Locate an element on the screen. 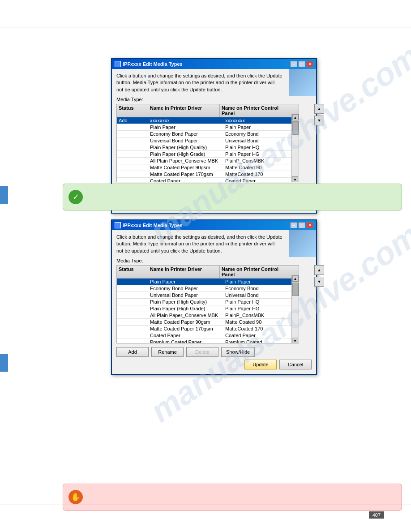 Image resolution: width=411 pixels, height=532 pixels. sort-up-btn-2: ▲ is located at coordinates (319, 270).